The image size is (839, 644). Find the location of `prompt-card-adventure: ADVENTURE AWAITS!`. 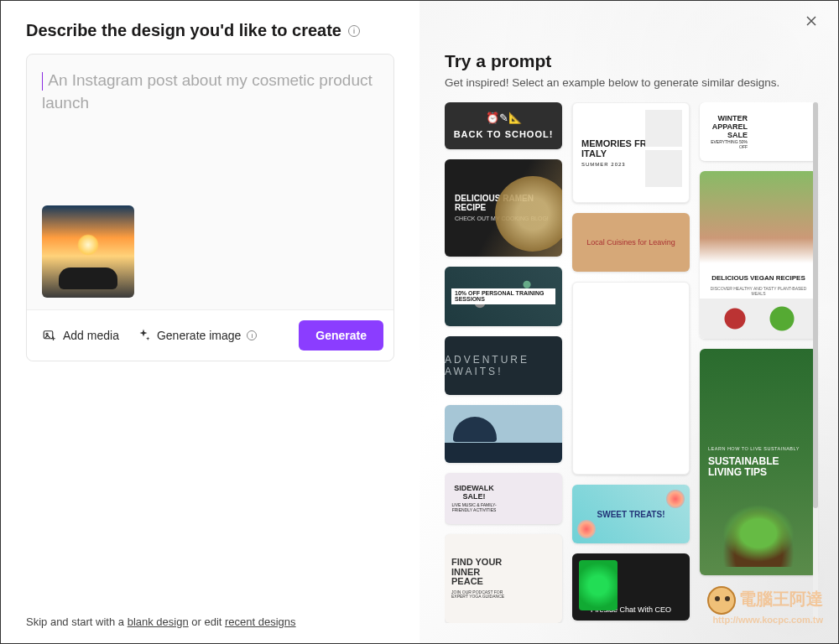

prompt-card-adventure: ADVENTURE AWAITS! is located at coordinates (503, 366).